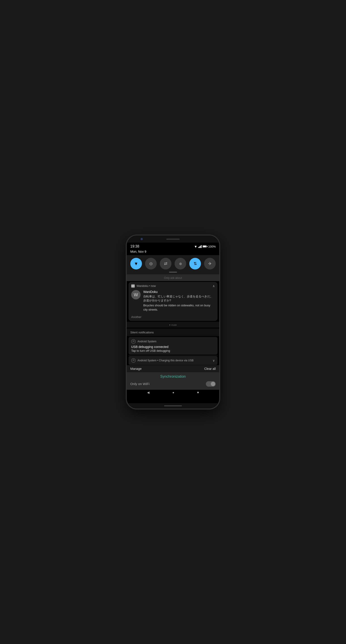 This screenshot has width=346, height=644. What do you see at coordinates (173, 376) in the screenshot?
I see `synchronization-title: Synchronization` at bounding box center [173, 376].